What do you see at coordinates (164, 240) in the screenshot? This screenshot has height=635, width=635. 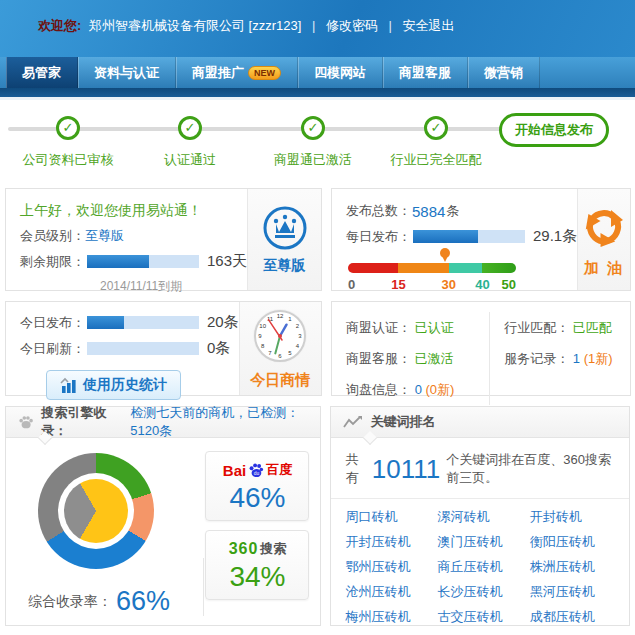 I see `membership-panel: 上午好，欢迎您使用易站通！ 会员级别： 至尊版 剩余期限： 163天 2014/…` at bounding box center [164, 240].